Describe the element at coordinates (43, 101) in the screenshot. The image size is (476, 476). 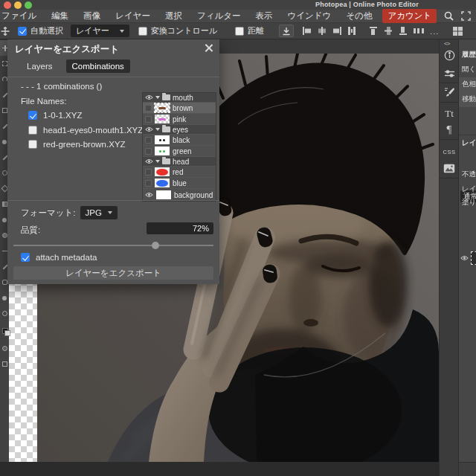
I see `file-names-label: File Names:` at that location.